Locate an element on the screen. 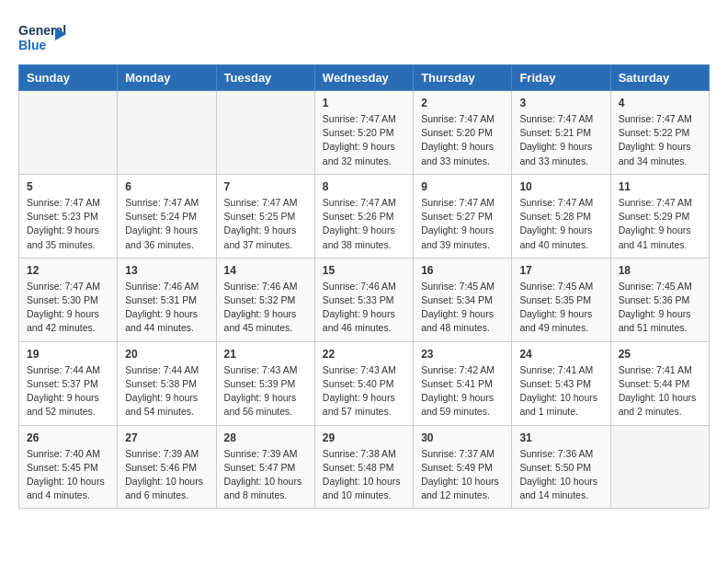 This screenshot has width=728, height=563. weekday-saturday: Saturday is located at coordinates (660, 78).